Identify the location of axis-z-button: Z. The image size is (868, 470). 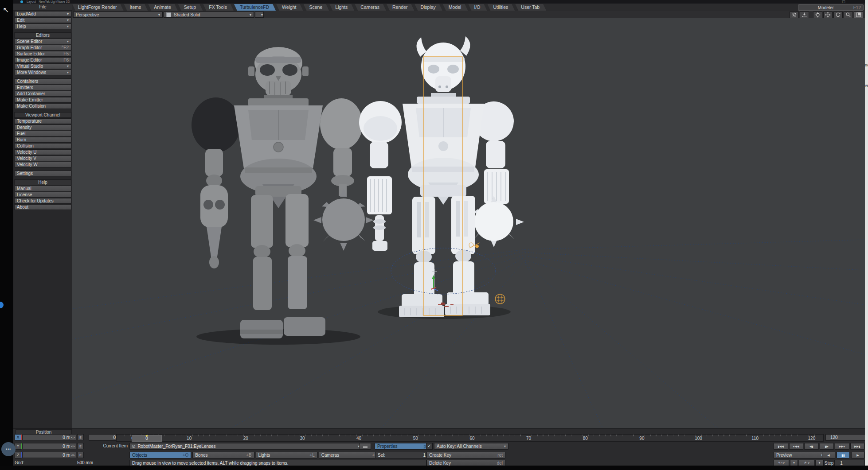
(18, 455).